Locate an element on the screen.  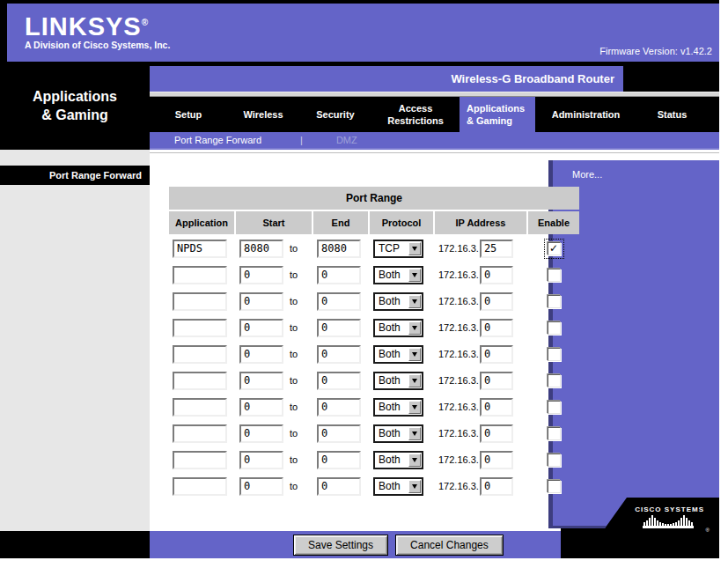
save-settings-button: Save Settings is located at coordinates (341, 545).